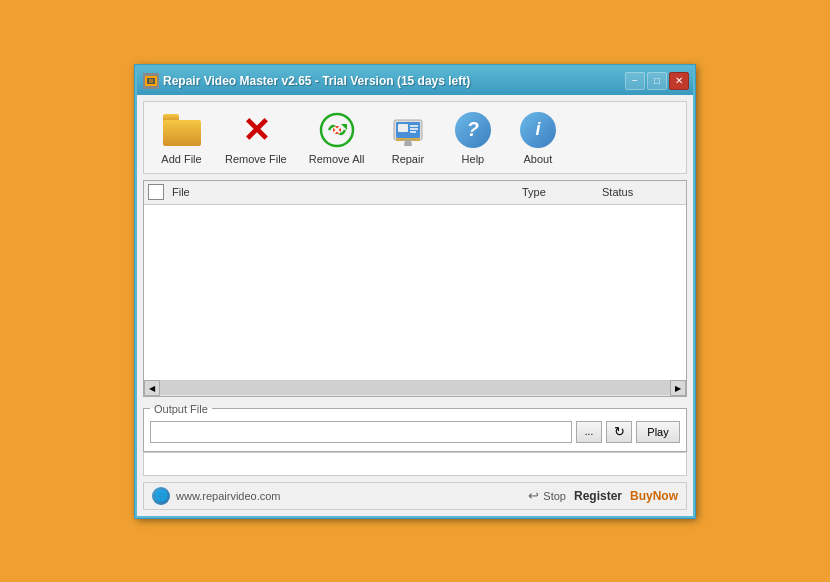 This screenshot has width=830, height=582. What do you see at coordinates (415, 81) in the screenshot?
I see `title-bar: Repair Video Master v2.65 - Trial Versio…` at bounding box center [415, 81].